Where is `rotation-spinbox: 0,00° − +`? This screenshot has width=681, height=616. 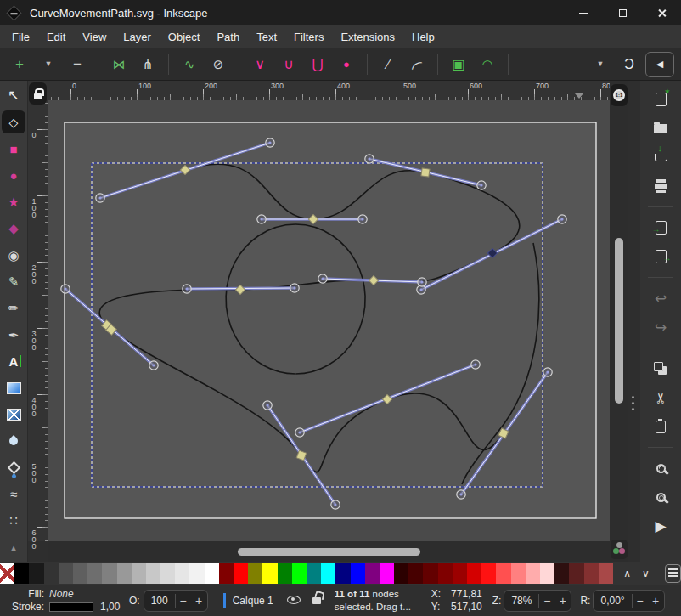
rotation-spinbox: 0,00° − + is located at coordinates (628, 601).